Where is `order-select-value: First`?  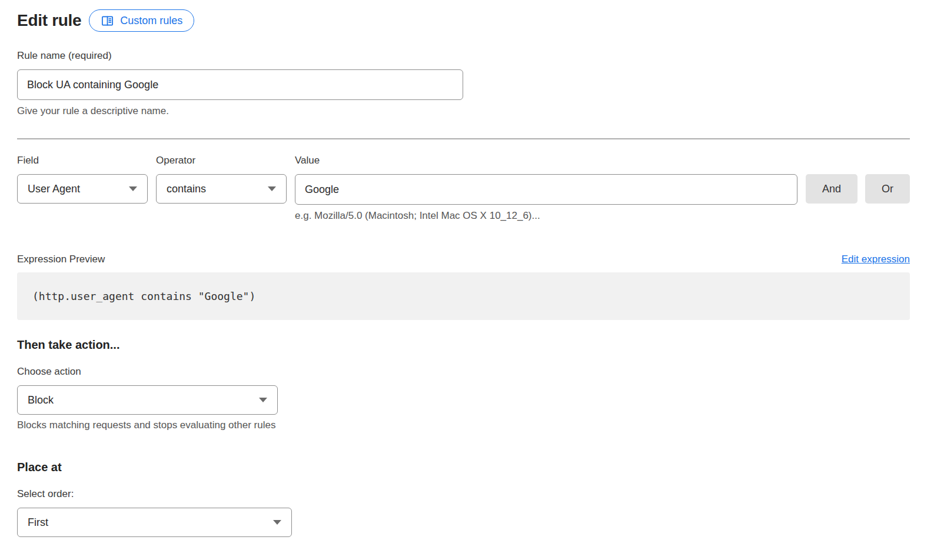 order-select-value: First is located at coordinates (38, 522).